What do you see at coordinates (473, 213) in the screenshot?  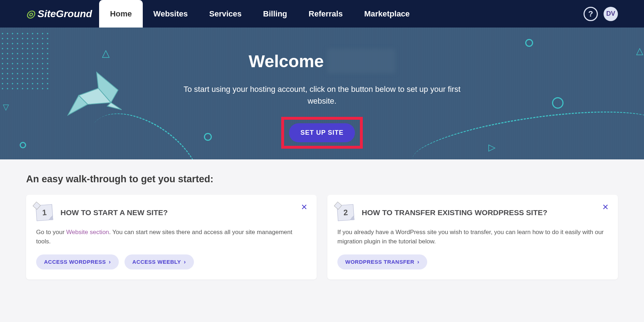 I see `card-header: 2 HOW TO TRANSFER EXISTING WORDPRESS SIT…` at bounding box center [473, 213].